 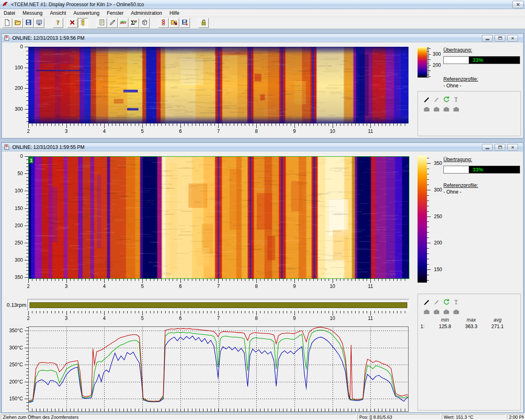 What do you see at coordinates (115, 13) in the screenshot?
I see `menu-item-fenster: Fenster` at bounding box center [115, 13].